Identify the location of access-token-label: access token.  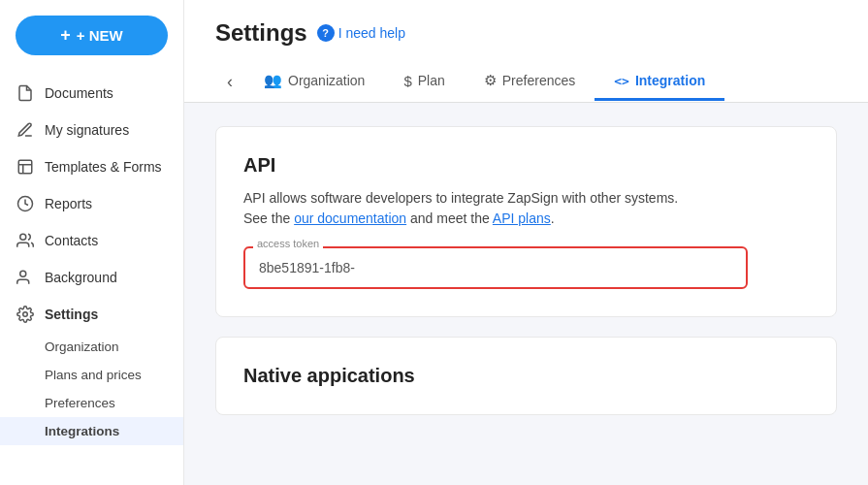
(288, 243).